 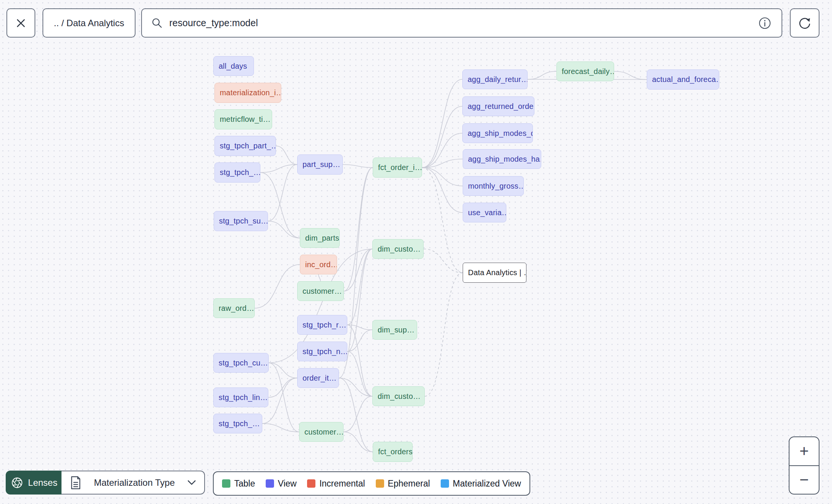 I want to click on graph-node-forecast_daily: forecast_daily…, so click(x=585, y=71).